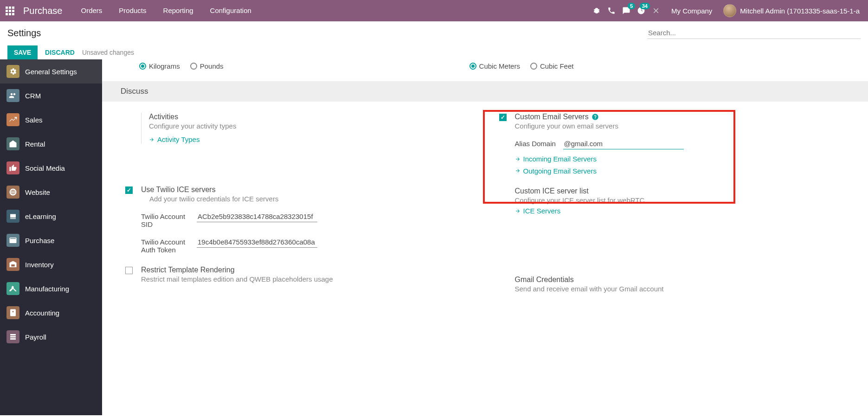  I want to click on topbar: Purchase Orders Products Reporting Confi…, so click(434, 11).